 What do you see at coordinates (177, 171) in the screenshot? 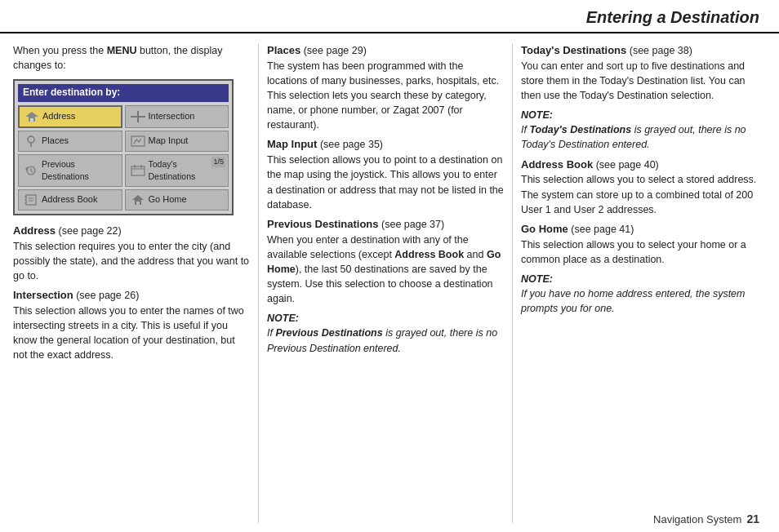
I see `ui-cell-todays-dest: Today'sDestinations 1/5` at bounding box center [177, 171].